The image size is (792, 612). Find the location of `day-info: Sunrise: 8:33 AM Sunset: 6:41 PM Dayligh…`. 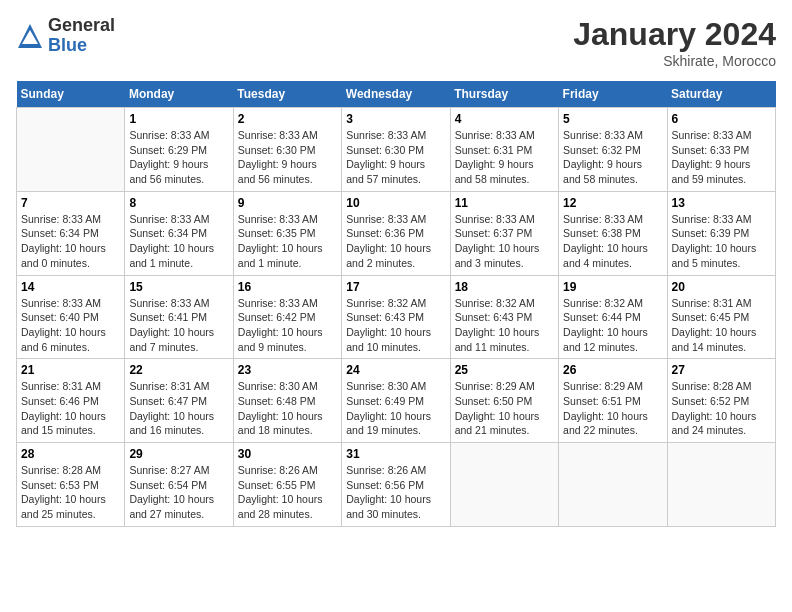

day-info: Sunrise: 8:33 AM Sunset: 6:41 PM Dayligh… is located at coordinates (178, 326).